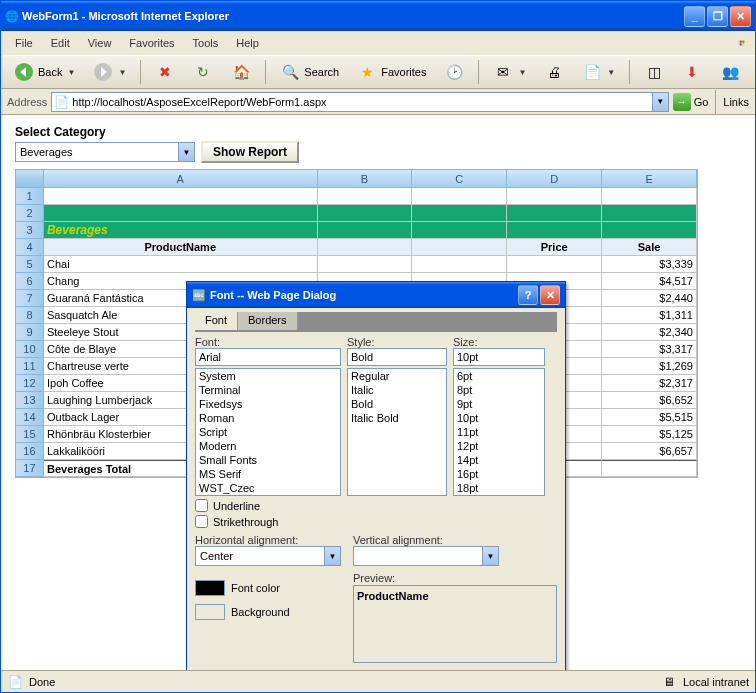  Describe the element at coordinates (181, 179) in the screenshot. I see `col-header-A: A` at that location.